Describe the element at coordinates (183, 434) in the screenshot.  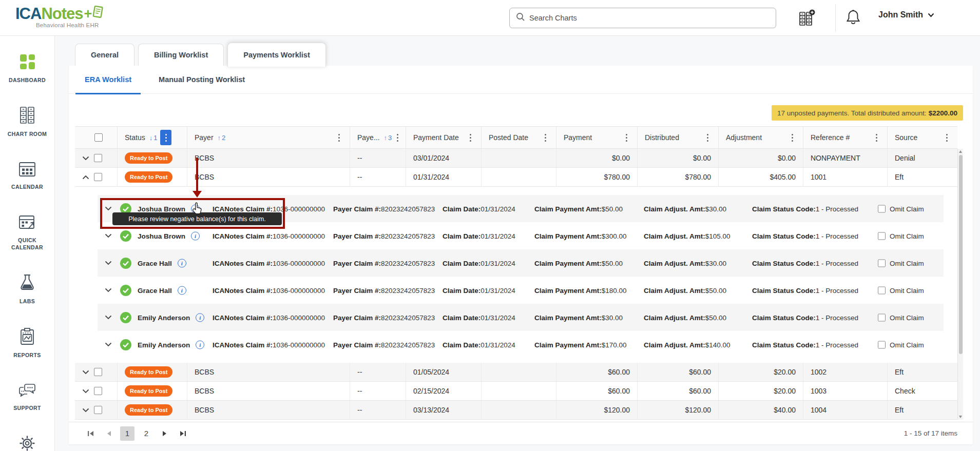
I see `last-page-button` at that location.